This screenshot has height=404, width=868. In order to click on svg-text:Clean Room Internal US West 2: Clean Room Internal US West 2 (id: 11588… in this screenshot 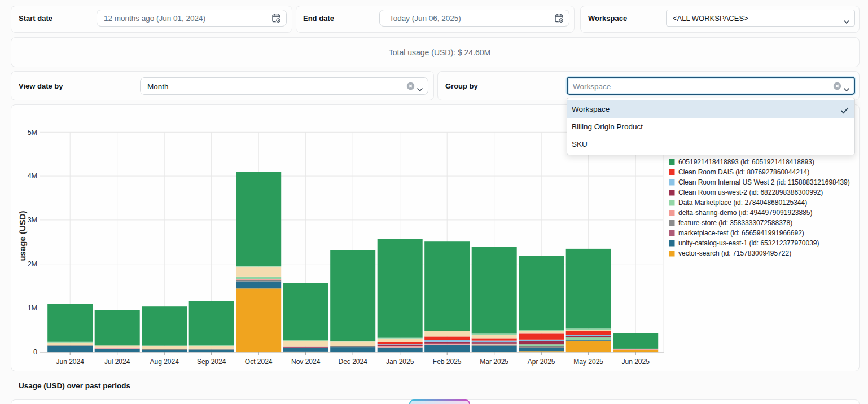, I will do `click(764, 182)`.